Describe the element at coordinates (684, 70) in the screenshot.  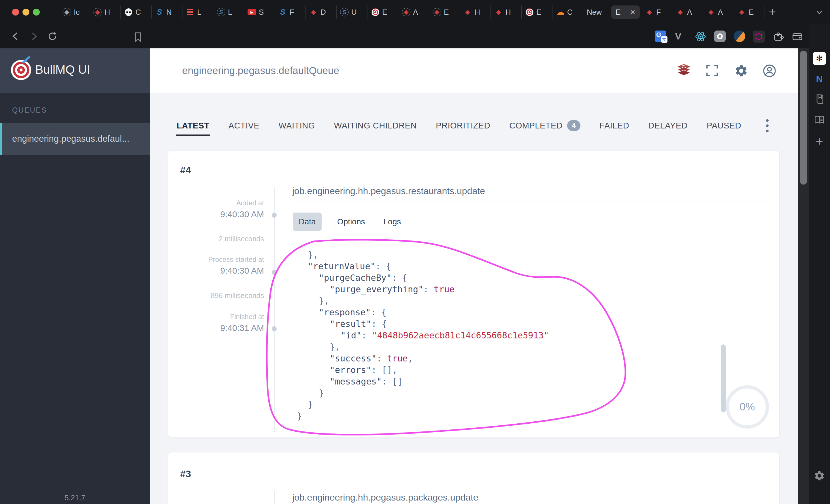
I see `redis-icon` at that location.